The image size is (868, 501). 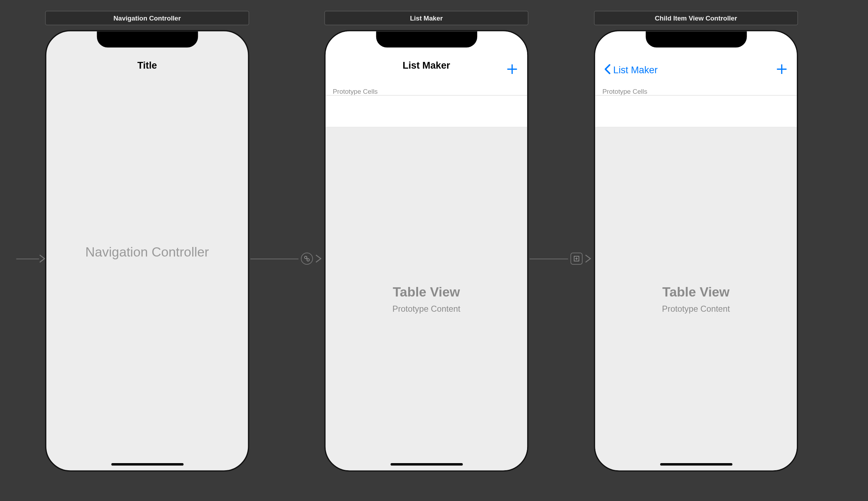 What do you see at coordinates (561, 259) in the screenshot?
I see `segue-show` at bounding box center [561, 259].